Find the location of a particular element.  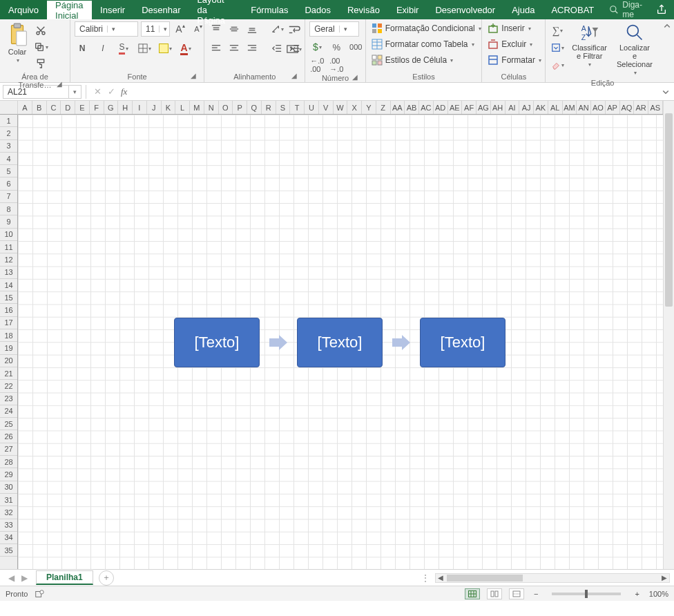

tab-ajuda: Ajuda is located at coordinates (523, 10).